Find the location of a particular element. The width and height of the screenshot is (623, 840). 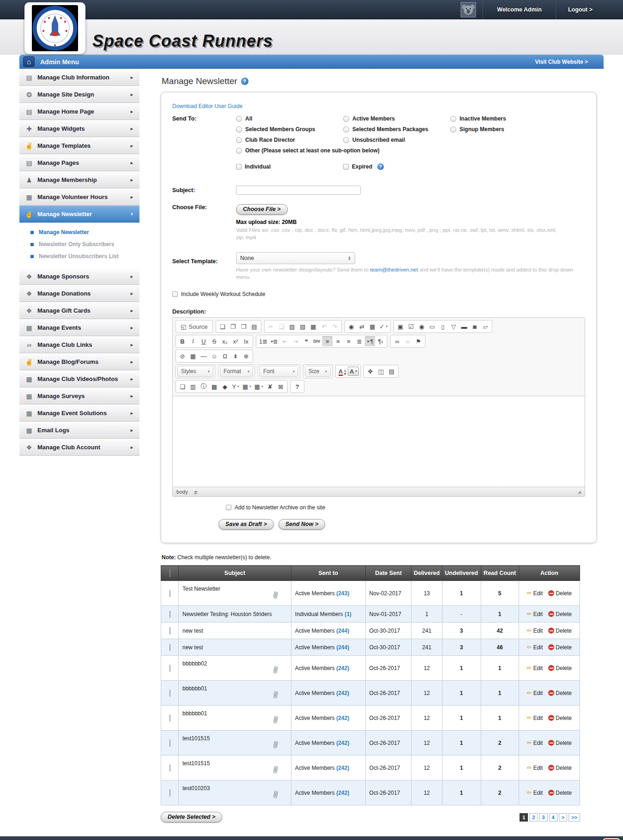

editor-btn-link: ∞ is located at coordinates (397, 341).